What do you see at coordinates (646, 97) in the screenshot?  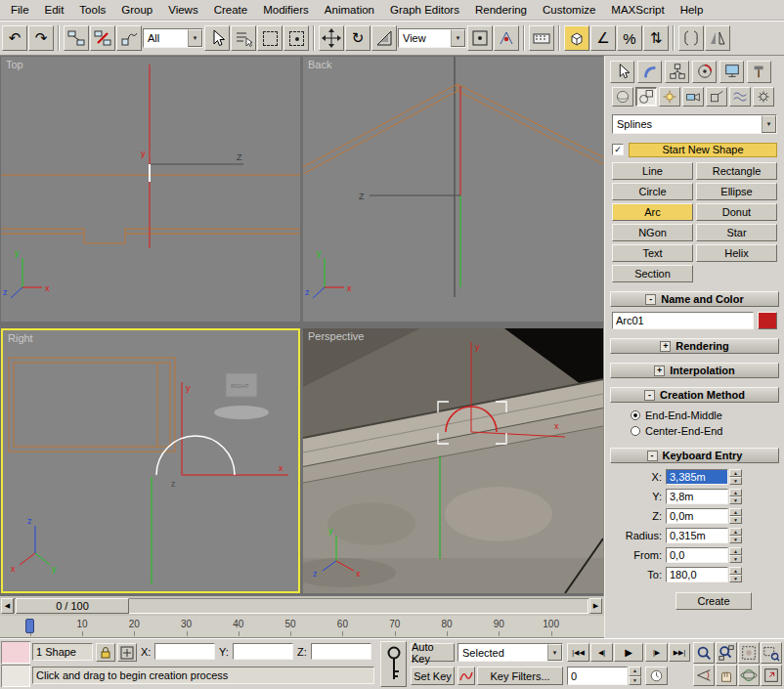 I see `category-shapes` at bounding box center [646, 97].